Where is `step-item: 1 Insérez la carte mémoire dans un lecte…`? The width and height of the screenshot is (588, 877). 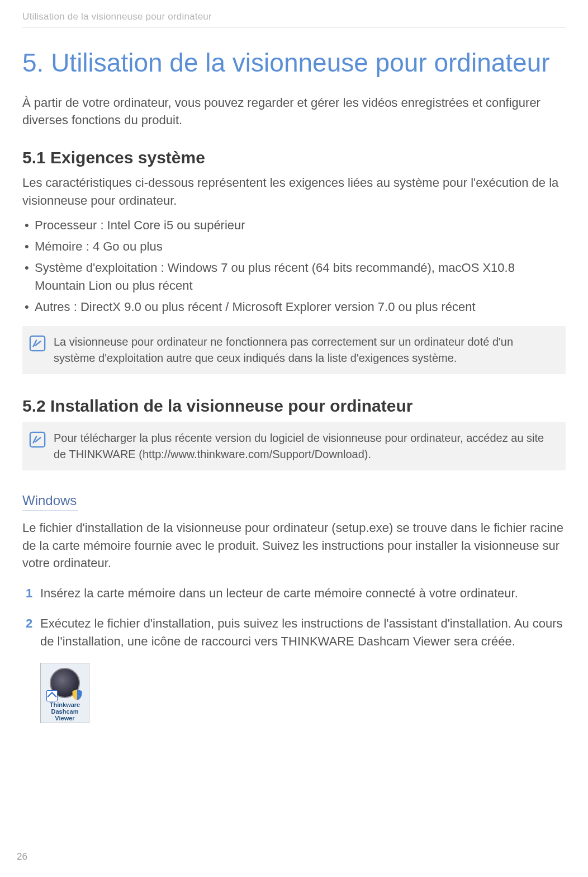 step-item: 1 Insérez la carte mémoire dans un lecte… is located at coordinates (294, 593).